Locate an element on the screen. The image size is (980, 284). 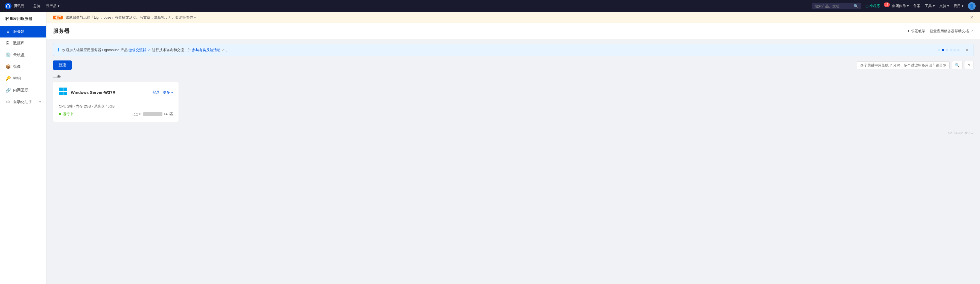
beian-label: 备案 is located at coordinates (917, 6).